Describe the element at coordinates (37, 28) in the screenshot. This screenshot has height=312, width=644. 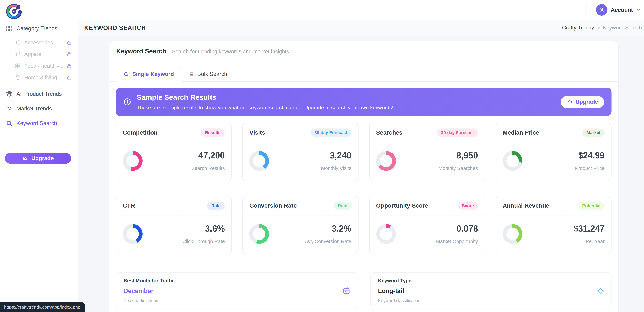
I see `sidebar-item-label: Category Trends` at that location.